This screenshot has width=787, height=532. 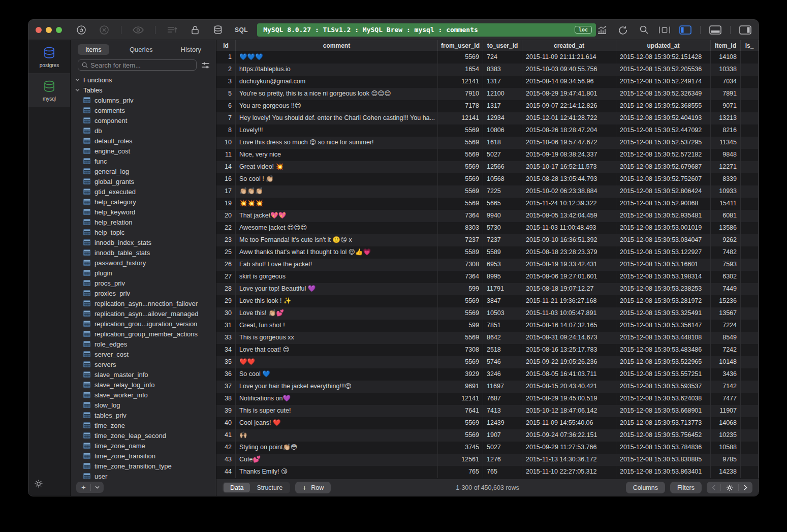 I want to click on table-row: 14Great video! 💥5569125662015-10-17 16:5…, so click(x=488, y=167).